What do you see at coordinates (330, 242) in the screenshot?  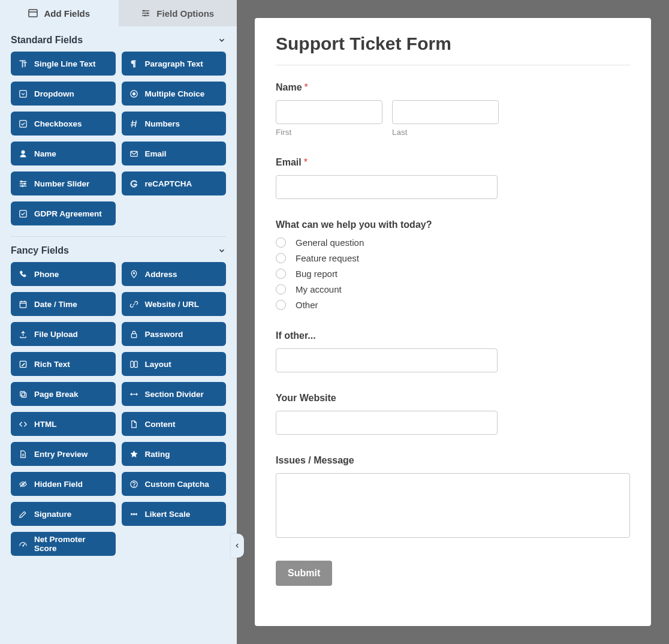 I see `radio-label: General question` at bounding box center [330, 242].